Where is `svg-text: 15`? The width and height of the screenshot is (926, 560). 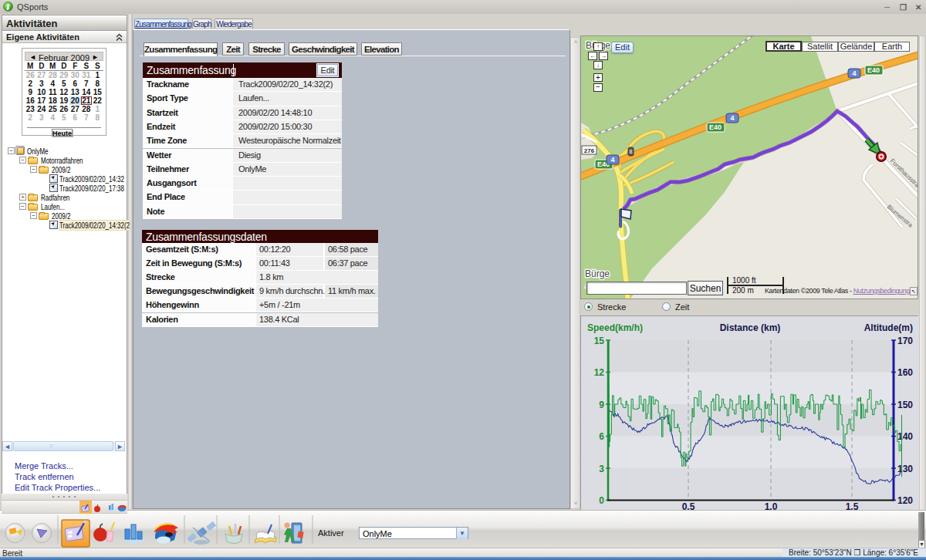 svg-text: 15 is located at coordinates (600, 341).